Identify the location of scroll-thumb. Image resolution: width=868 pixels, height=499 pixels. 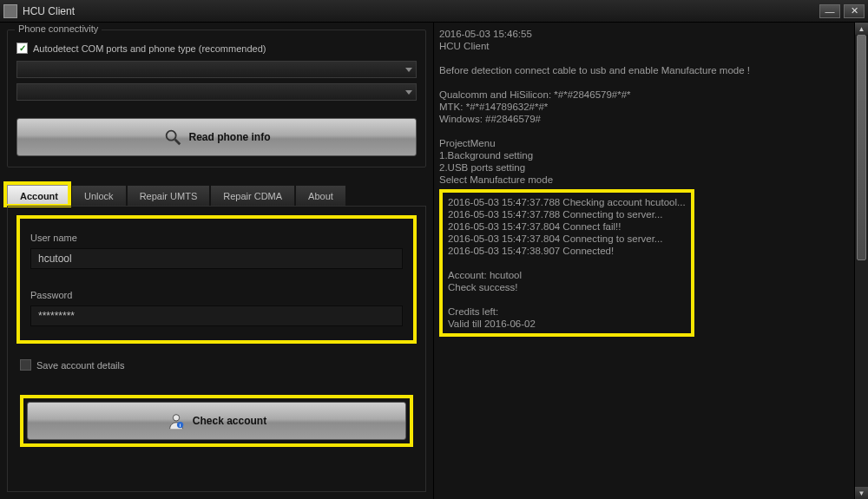
(861, 148).